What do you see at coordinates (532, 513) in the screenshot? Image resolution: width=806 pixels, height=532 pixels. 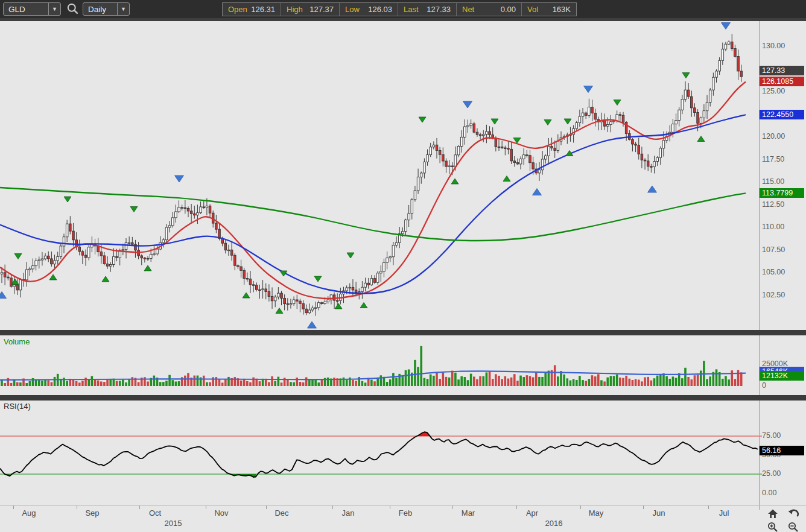 I see `month-label: Apr` at bounding box center [532, 513].